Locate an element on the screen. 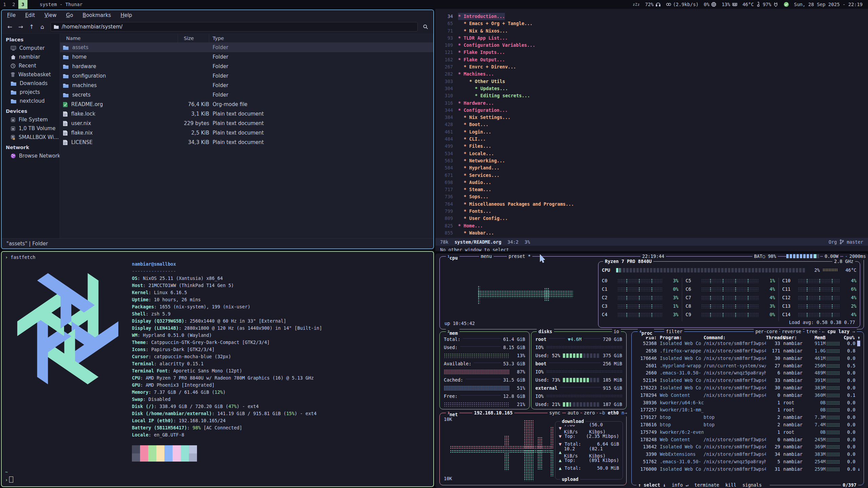 This screenshot has height=488, width=868. sidebar-item-projects: projects is located at coordinates (31, 92).